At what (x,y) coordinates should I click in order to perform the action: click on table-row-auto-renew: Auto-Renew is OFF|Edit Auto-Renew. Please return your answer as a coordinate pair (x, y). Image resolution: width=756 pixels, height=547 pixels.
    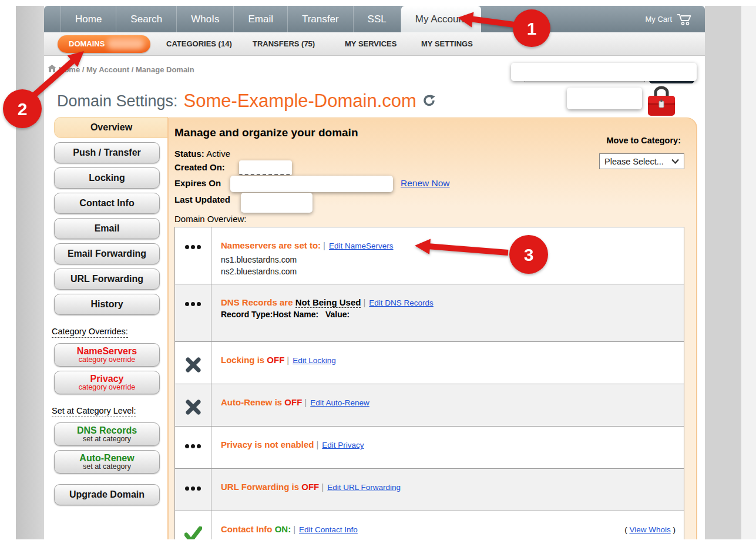
    Looking at the image, I should click on (429, 405).